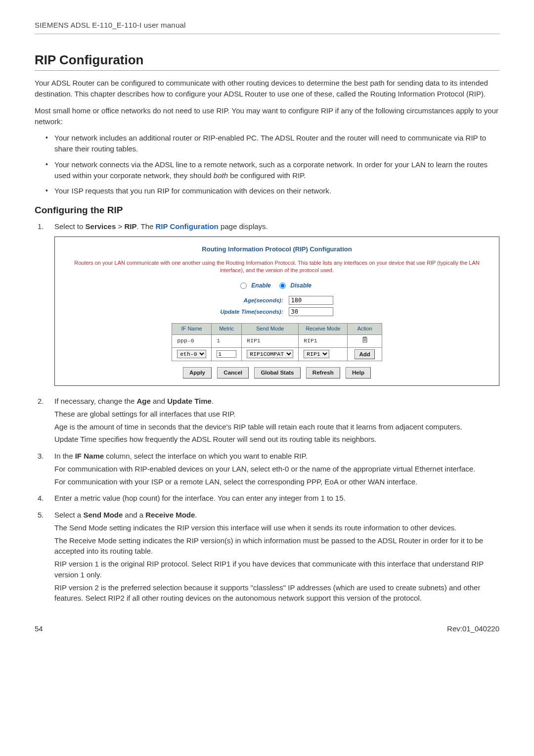 This screenshot has width=534, height=756. What do you see at coordinates (267, 27) in the screenshot?
I see `page-header: SIEMENS ADSL E-110_E-110-I user manual` at bounding box center [267, 27].